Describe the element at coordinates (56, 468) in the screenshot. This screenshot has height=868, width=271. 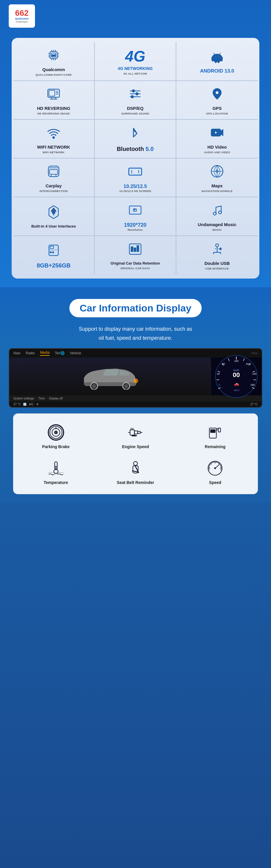
I see `temperature-icon` at that location.